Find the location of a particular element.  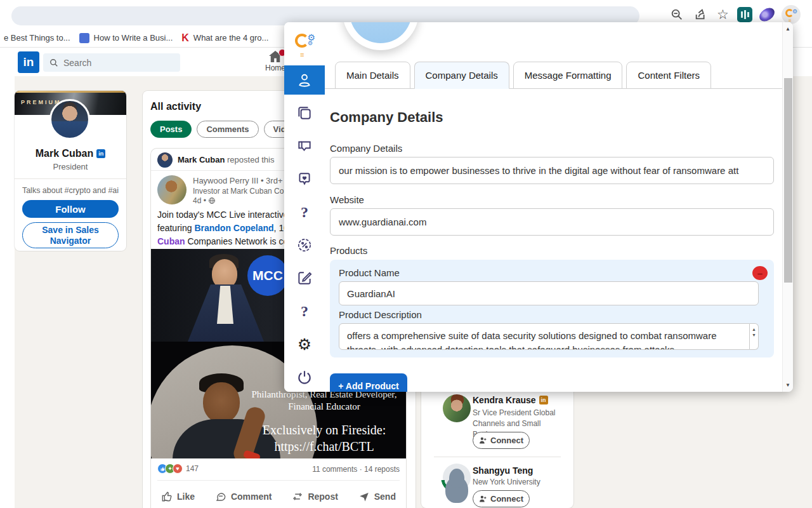

sidebar-compose-item is located at coordinates (304, 278).